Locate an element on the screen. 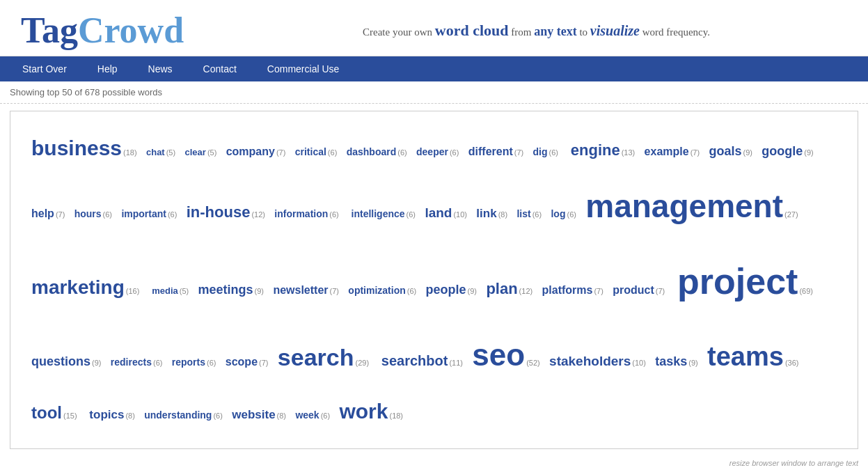 This screenshot has height=470, width=868. word-google: google(9) is located at coordinates (789, 152).